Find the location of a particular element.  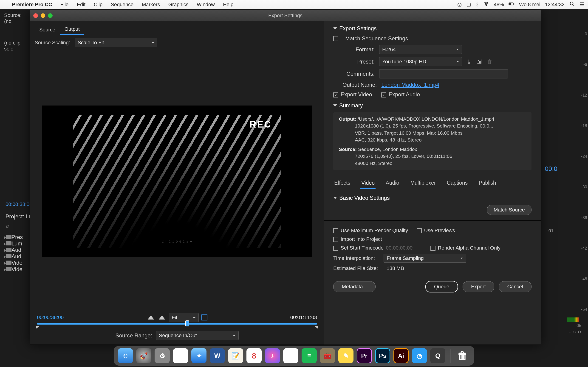

menu-window: Window is located at coordinates (206, 5).